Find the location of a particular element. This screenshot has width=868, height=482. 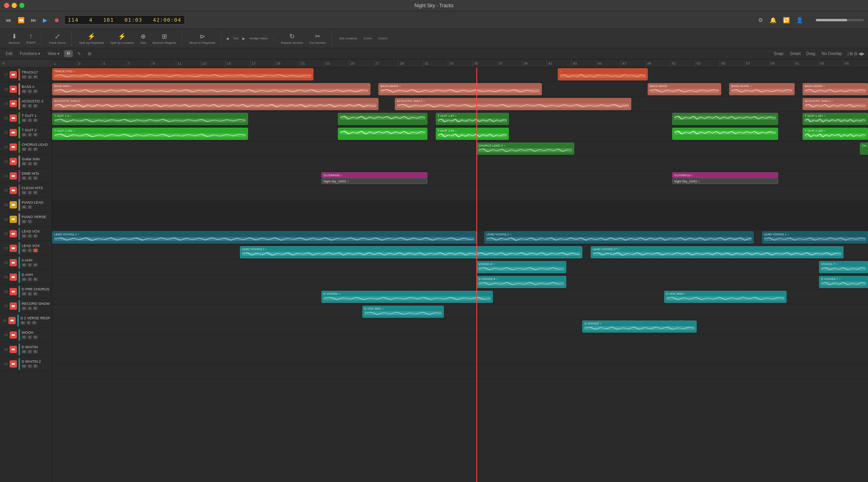

split-by-playhead-button: ⚡ Split by Playhead is located at coordinates (91, 39).